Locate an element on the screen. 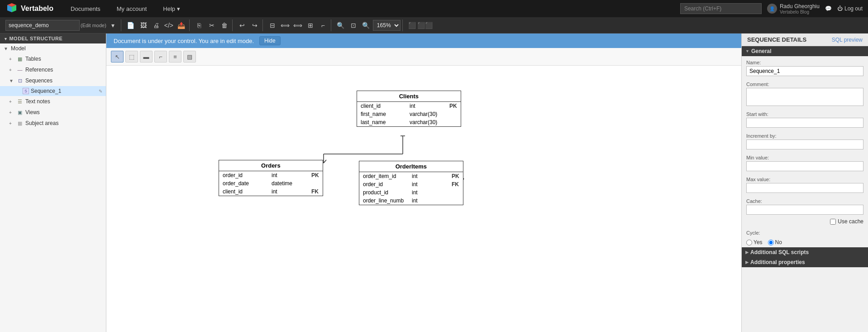  sidebar-item-sequences: ▼ ⊡ Sequences is located at coordinates (53, 81).